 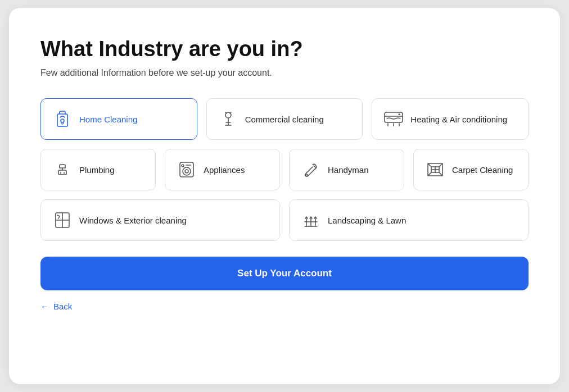 What do you see at coordinates (56, 307) in the screenshot?
I see `back-button: ← Back` at bounding box center [56, 307].